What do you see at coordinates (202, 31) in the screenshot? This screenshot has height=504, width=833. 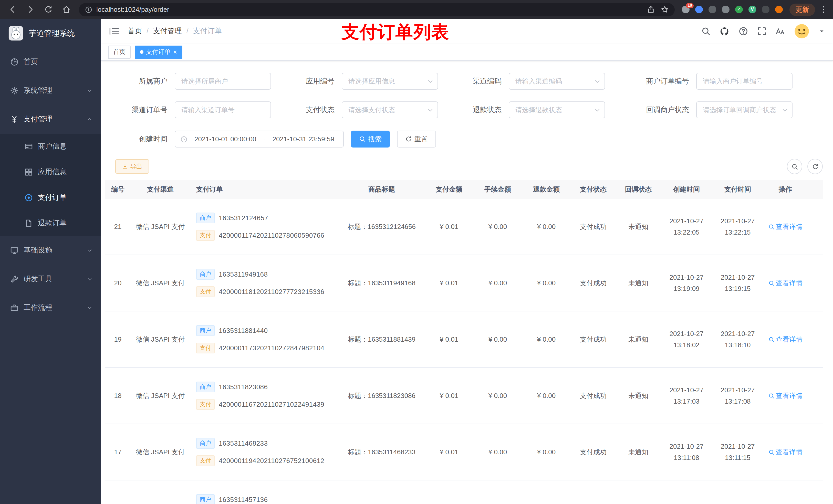 I see `breadcrumb-item: 支付订单` at bounding box center [202, 31].